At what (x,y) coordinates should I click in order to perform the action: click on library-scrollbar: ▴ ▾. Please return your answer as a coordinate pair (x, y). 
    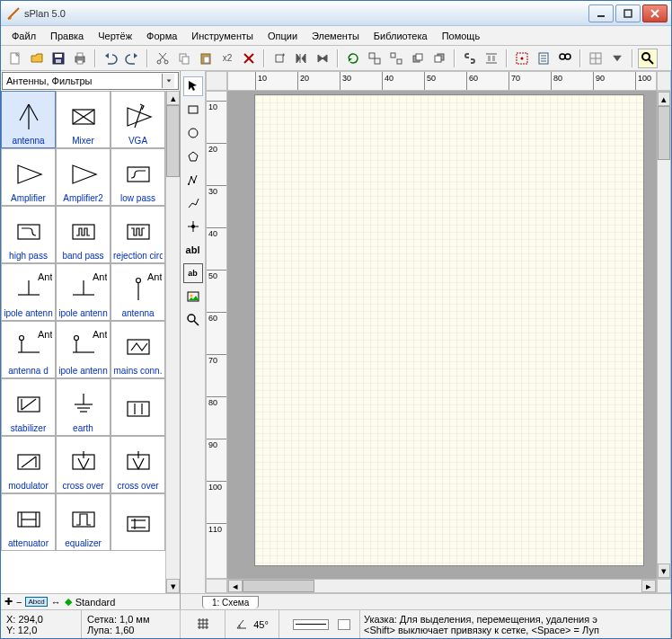
    Looking at the image, I should click on (172, 342).